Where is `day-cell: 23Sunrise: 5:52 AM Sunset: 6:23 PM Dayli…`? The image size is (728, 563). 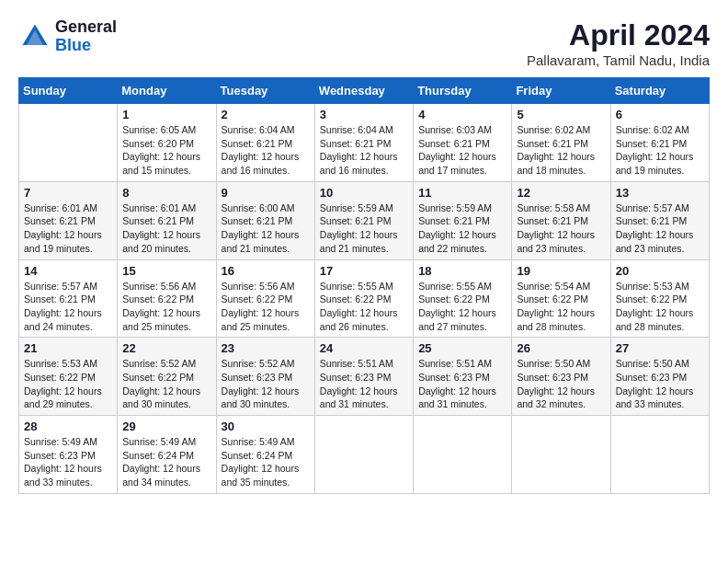 day-cell: 23Sunrise: 5:52 AM Sunset: 6:23 PM Dayli… is located at coordinates (265, 377).